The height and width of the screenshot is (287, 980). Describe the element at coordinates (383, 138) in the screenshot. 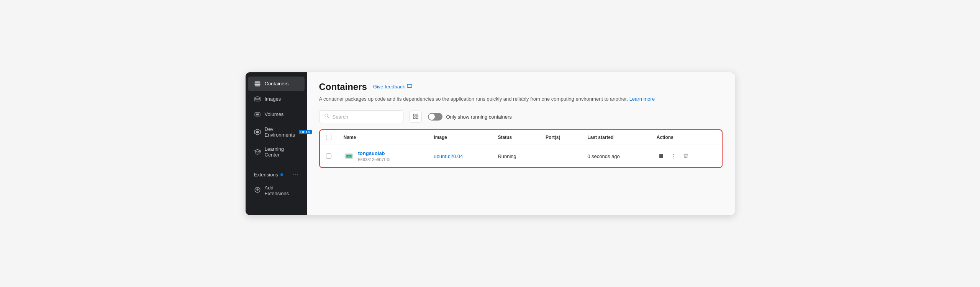

I see `column-name: Name` at that location.